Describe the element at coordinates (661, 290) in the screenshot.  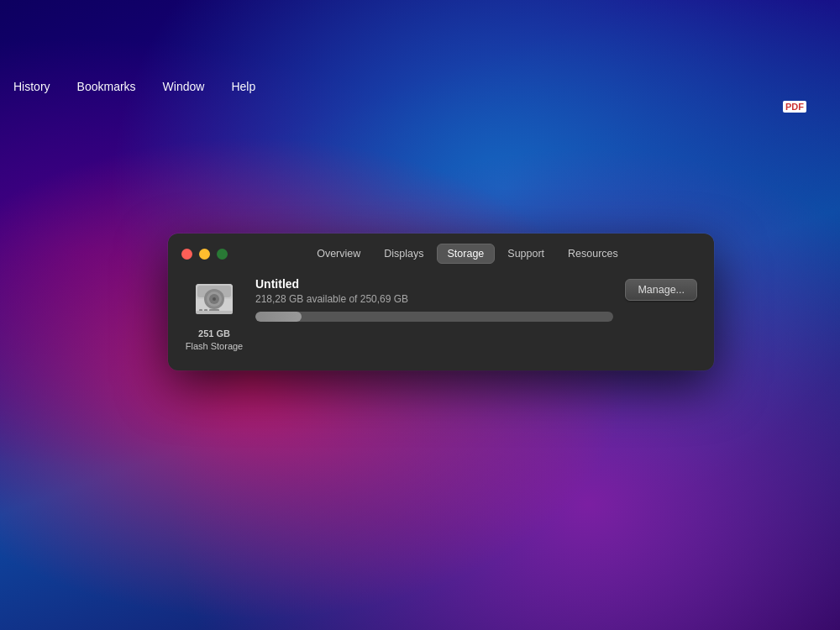
I see `manage-button: Manage...` at that location.